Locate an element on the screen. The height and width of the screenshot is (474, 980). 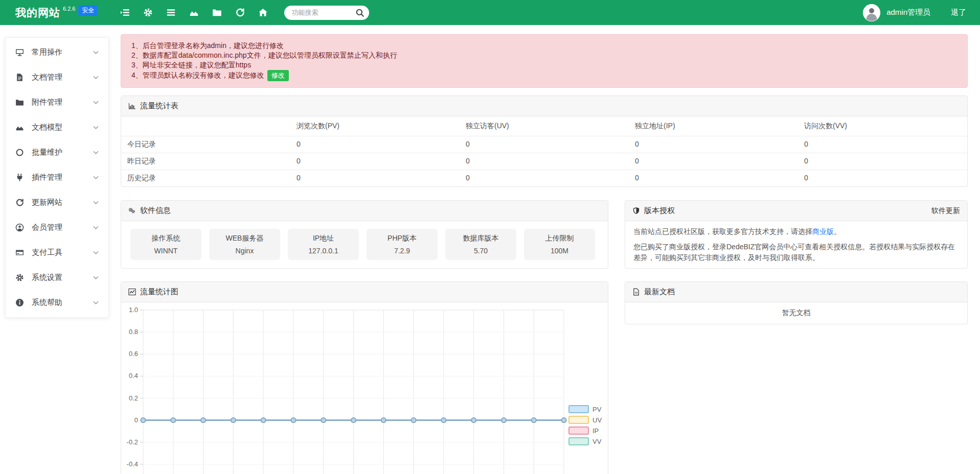
sidebar-item-label: 批量维护 is located at coordinates (47, 152).